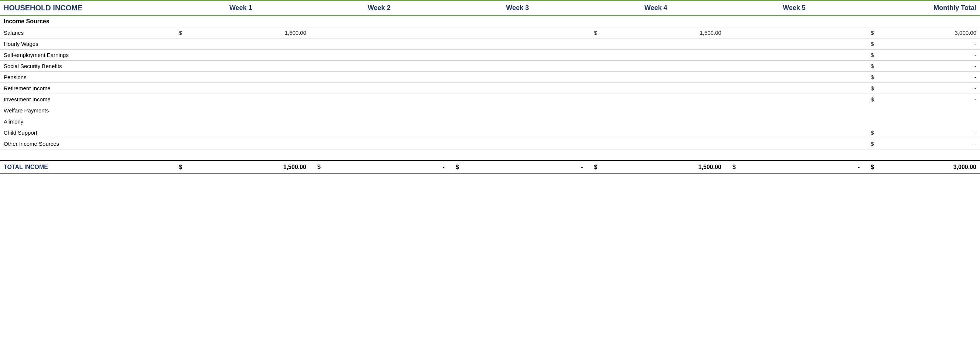  Describe the element at coordinates (490, 144) in the screenshot. I see `table-row: Other Income Sources$-` at that location.